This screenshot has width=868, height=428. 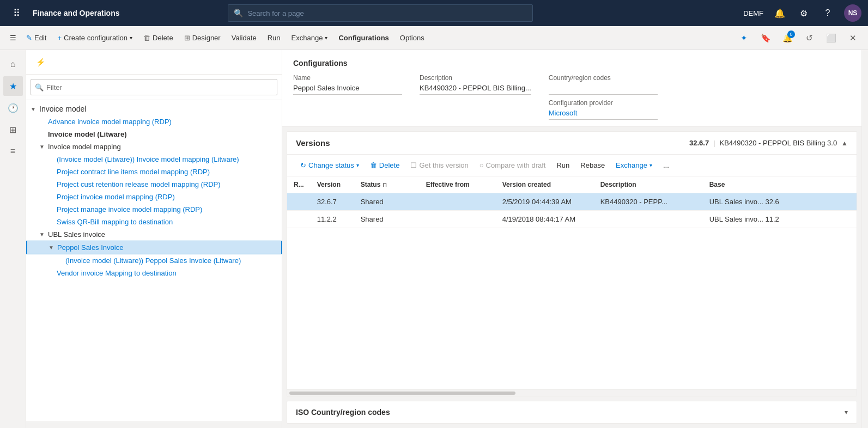 I want to click on validate-button: Validate, so click(x=244, y=38).